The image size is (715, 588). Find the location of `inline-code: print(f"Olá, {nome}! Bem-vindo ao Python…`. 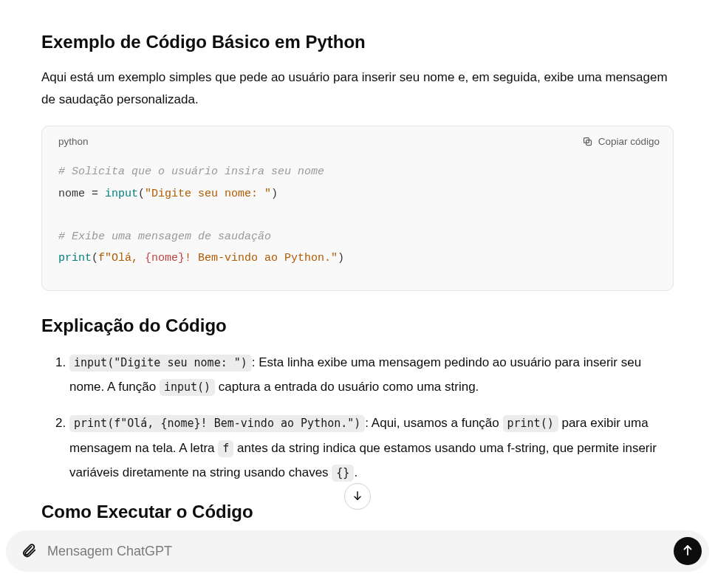

inline-code: print(f"Olá, {nome}! Bem-vindo ao Python… is located at coordinates (217, 424).